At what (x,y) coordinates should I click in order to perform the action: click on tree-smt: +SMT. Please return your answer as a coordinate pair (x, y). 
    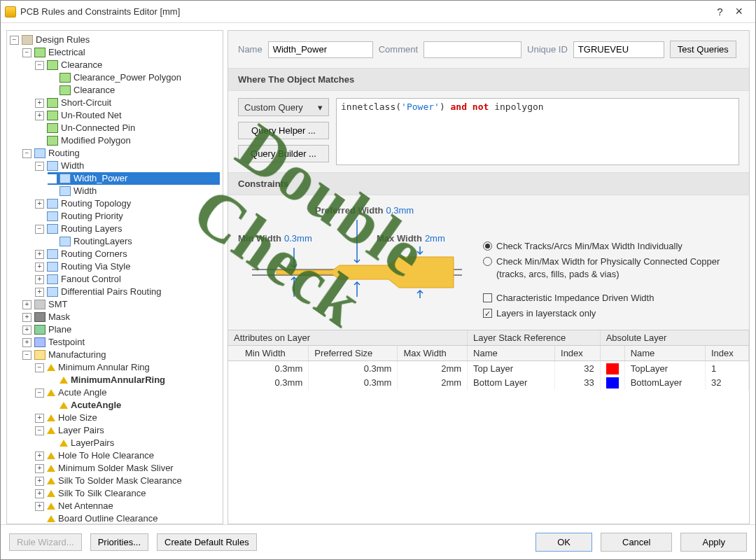
    Looking at the image, I should click on (121, 304).